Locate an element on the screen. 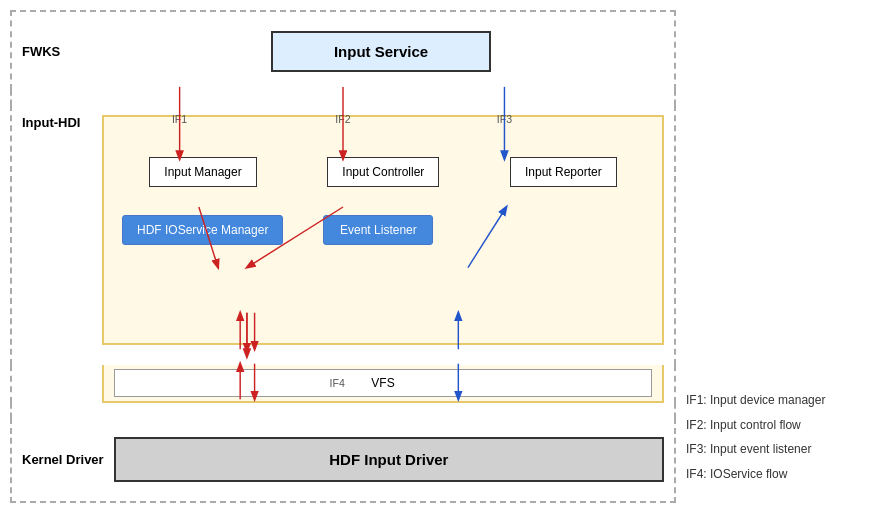 This screenshot has height=513, width=896. input-controller-box: Input Controller is located at coordinates (383, 172).